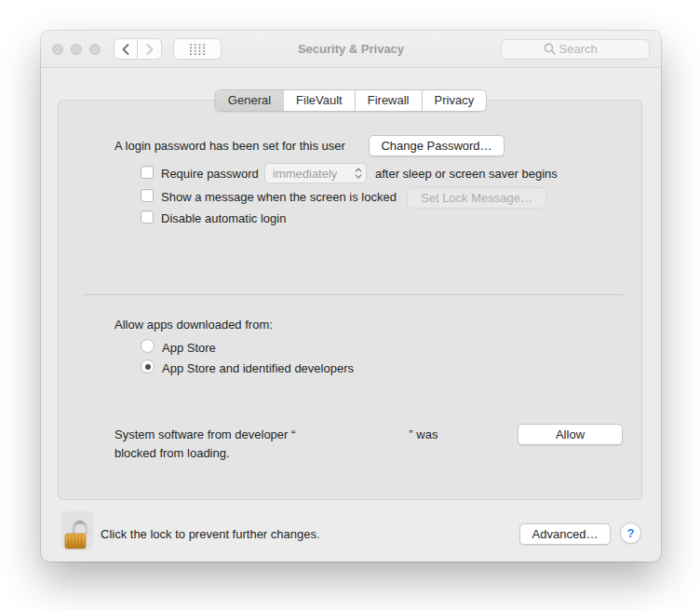 This screenshot has width=700, height=610. What do you see at coordinates (126, 48) in the screenshot?
I see `back-button` at bounding box center [126, 48].